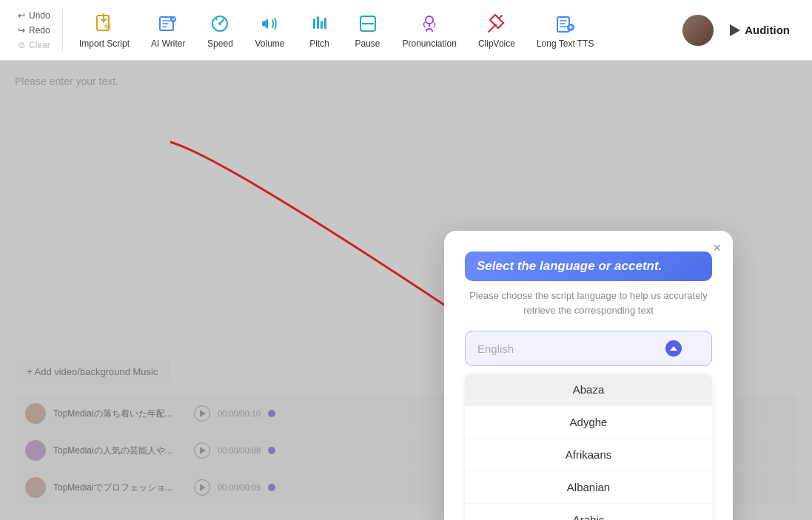 Image resolution: width=812 pixels, height=520 pixels. Describe the element at coordinates (35, 45) in the screenshot. I see `clear-button: ⊘ Clear` at that location.